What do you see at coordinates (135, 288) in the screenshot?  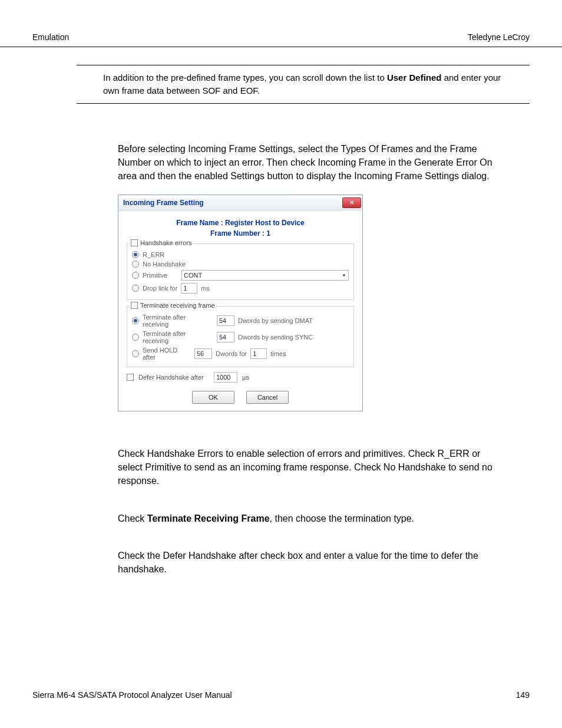 I see `droplink-radio` at bounding box center [135, 288].